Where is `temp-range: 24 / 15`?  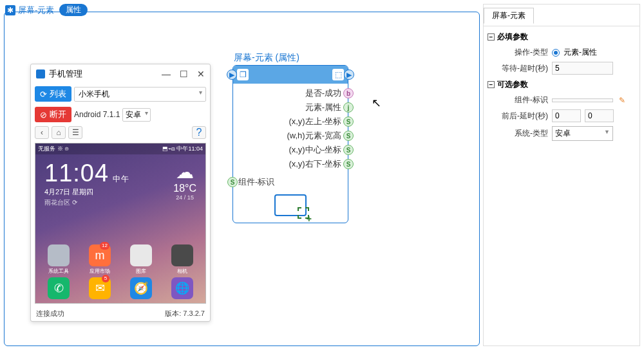
temp-range: 24 / 15 is located at coordinates (185, 198).